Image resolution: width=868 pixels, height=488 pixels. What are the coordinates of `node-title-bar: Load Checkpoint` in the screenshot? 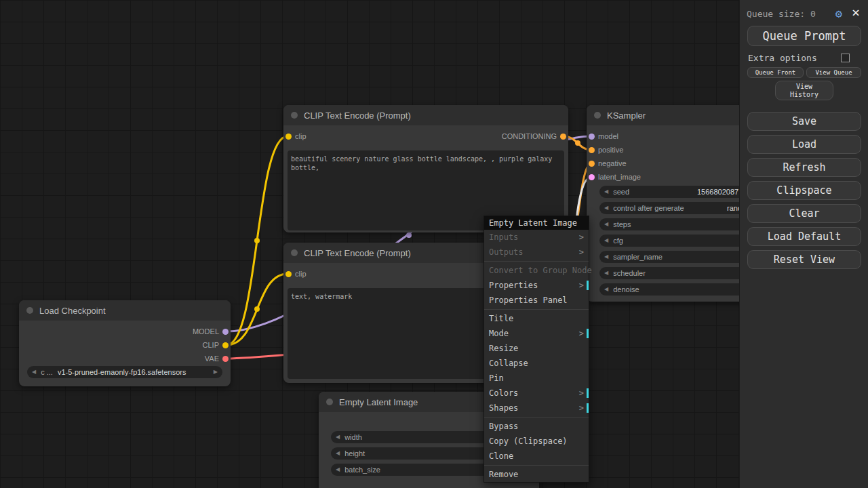 It's located at (125, 310).